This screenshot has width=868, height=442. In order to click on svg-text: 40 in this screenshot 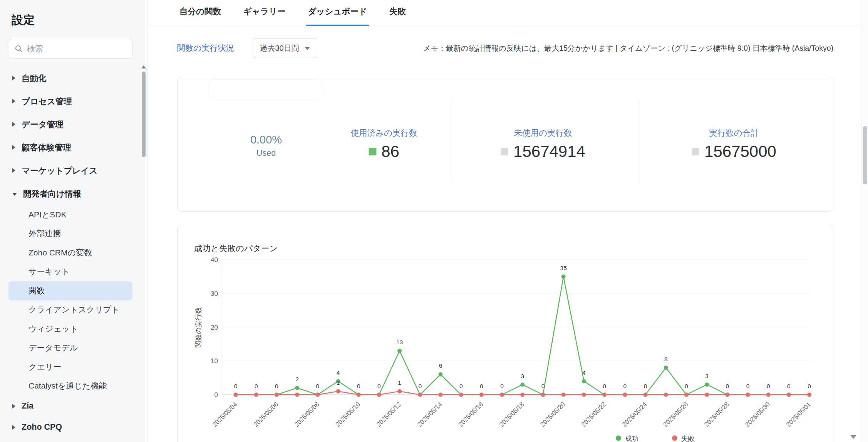, I will do `click(214, 260)`.